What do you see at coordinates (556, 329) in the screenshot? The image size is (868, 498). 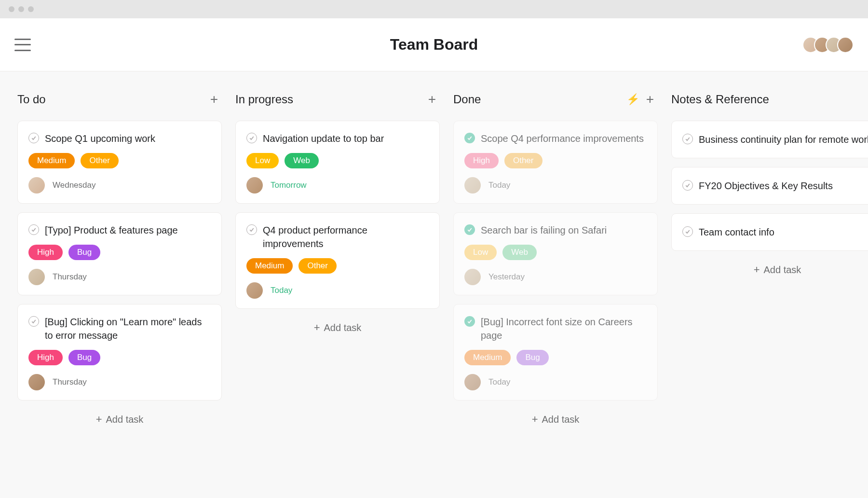 I see `card-header-row: [Bug] Incorrect font size on Careers pag…` at bounding box center [556, 329].